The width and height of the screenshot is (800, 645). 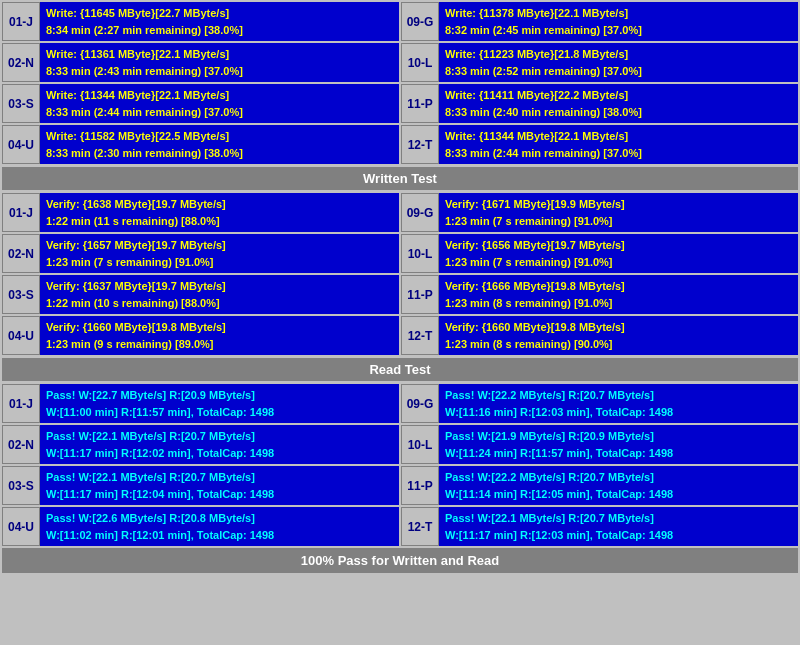 I want to click on left-content-0: Verify: {1638 MByte}[19.7 MByte/s]1:22 m…, so click(x=220, y=212).